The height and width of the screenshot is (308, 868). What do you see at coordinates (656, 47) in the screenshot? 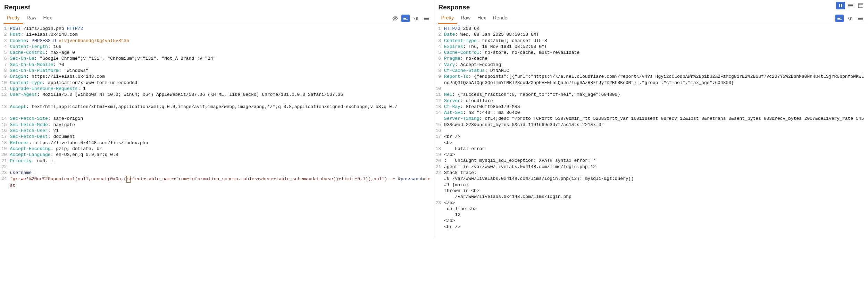
I see `code-line: Expires: Thu, 19 Nov 1981 08:52:00 GMT` at bounding box center [656, 47].